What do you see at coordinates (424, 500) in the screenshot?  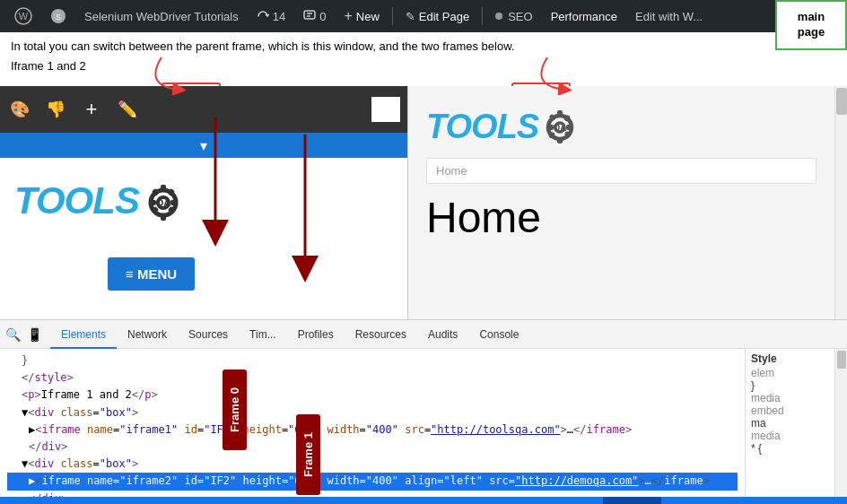 I see `breadcrumb-bar: html body div#page div#main.bg-under-wid…` at bounding box center [424, 500].